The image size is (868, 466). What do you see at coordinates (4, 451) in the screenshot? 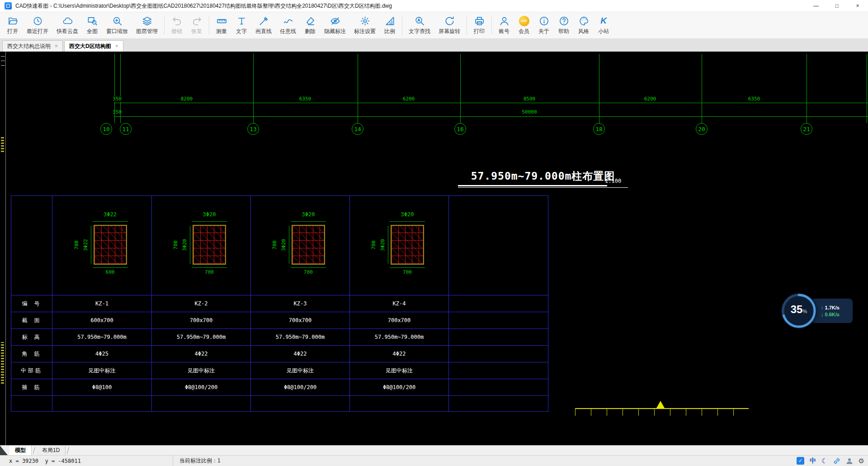
I see `corner-marker` at bounding box center [4, 451].